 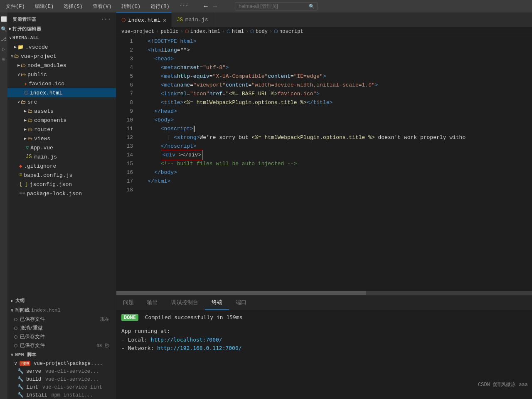 What do you see at coordinates (136, 340) in the screenshot?
I see `terminal-local-prefix: - Local:` at bounding box center [136, 340].